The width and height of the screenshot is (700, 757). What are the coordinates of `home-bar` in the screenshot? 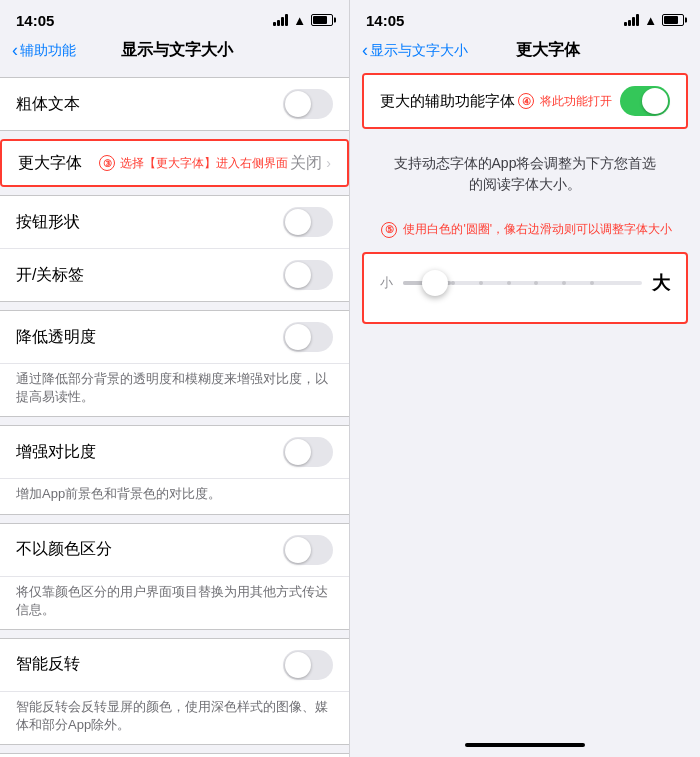 It's located at (525, 745).